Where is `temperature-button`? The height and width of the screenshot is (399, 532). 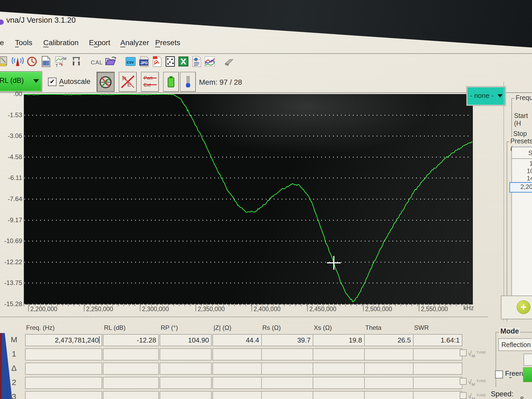 temperature-button is located at coordinates (188, 82).